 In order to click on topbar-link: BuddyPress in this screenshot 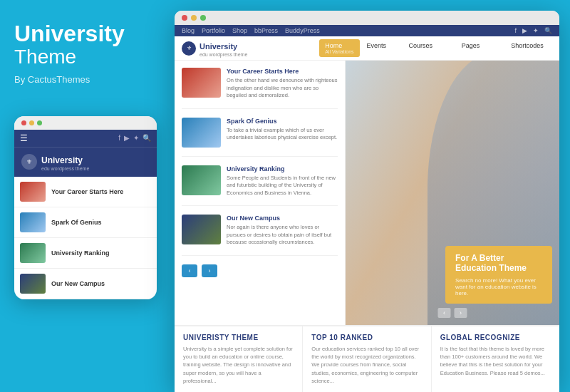, I will do `click(302, 31)`.